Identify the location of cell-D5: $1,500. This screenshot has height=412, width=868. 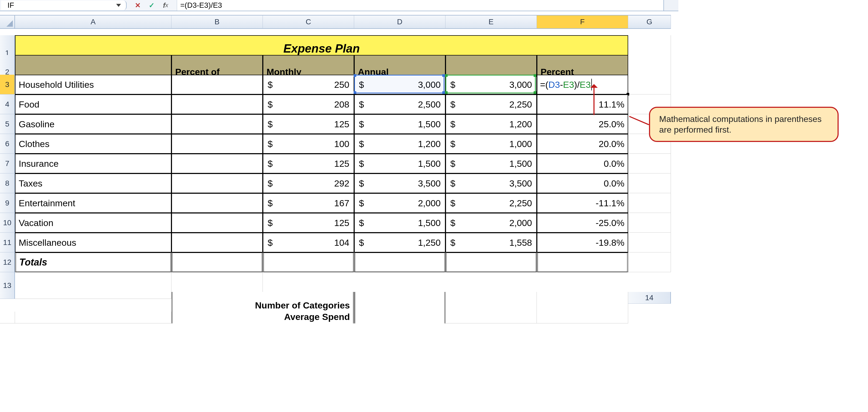
(400, 124).